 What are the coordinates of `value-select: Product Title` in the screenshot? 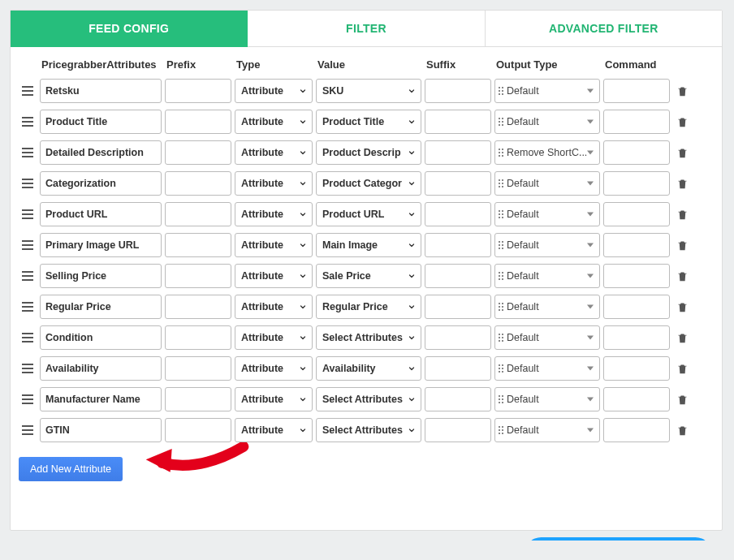 It's located at (369, 122).